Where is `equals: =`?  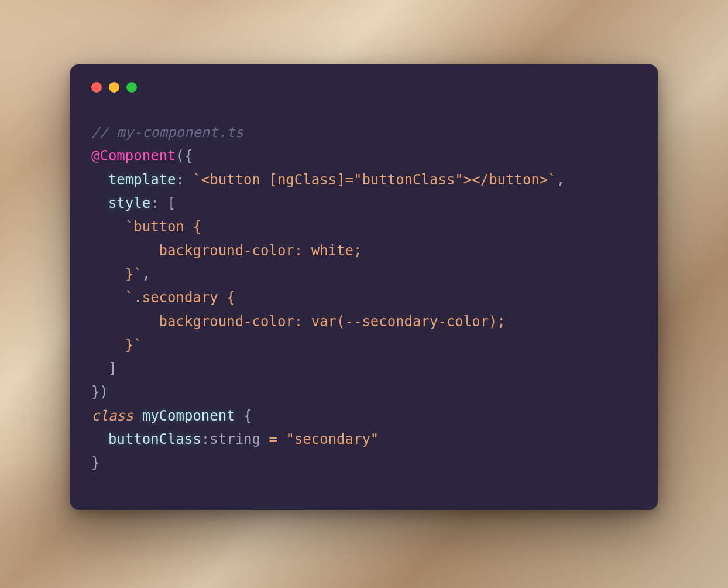 equals: = is located at coordinates (273, 439).